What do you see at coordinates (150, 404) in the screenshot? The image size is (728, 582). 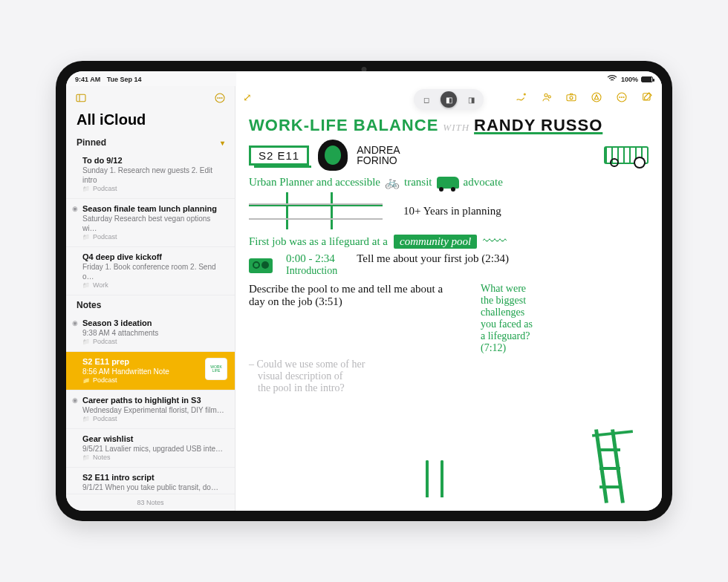 I see `notes-list: ◉ Season 3 ideation 9:38 AM 4 attachment…` at bounding box center [150, 404].